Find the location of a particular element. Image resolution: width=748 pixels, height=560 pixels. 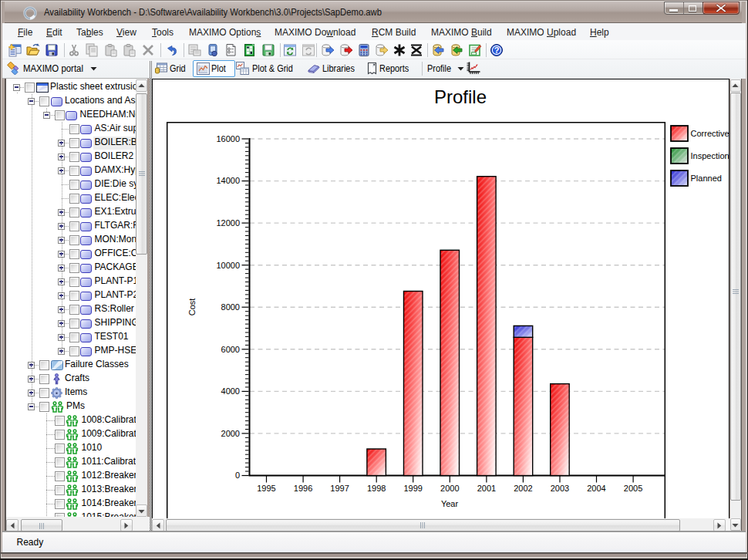

svg-text: 1996 is located at coordinates (303, 488).